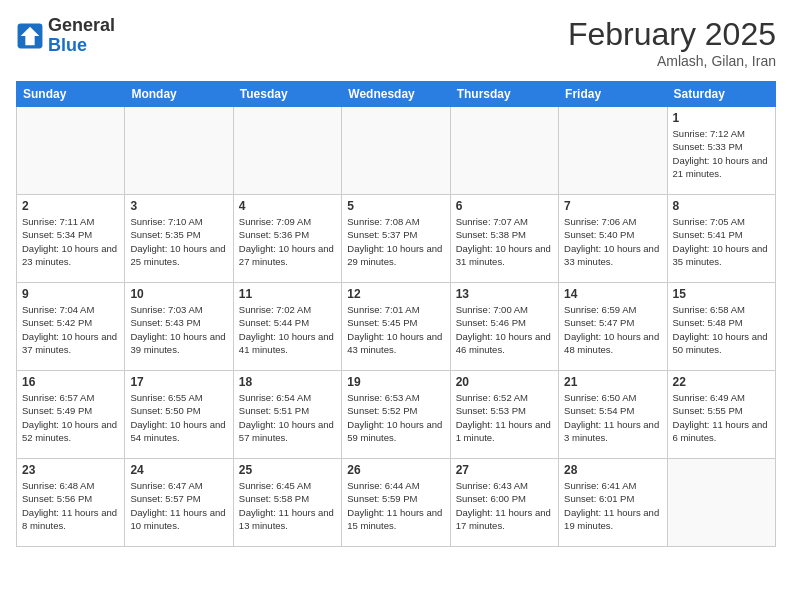  Describe the element at coordinates (178, 330) in the screenshot. I see `day-info: Sunrise: 7:03 AM Sunset: 5:43 PM Dayligh…` at that location.